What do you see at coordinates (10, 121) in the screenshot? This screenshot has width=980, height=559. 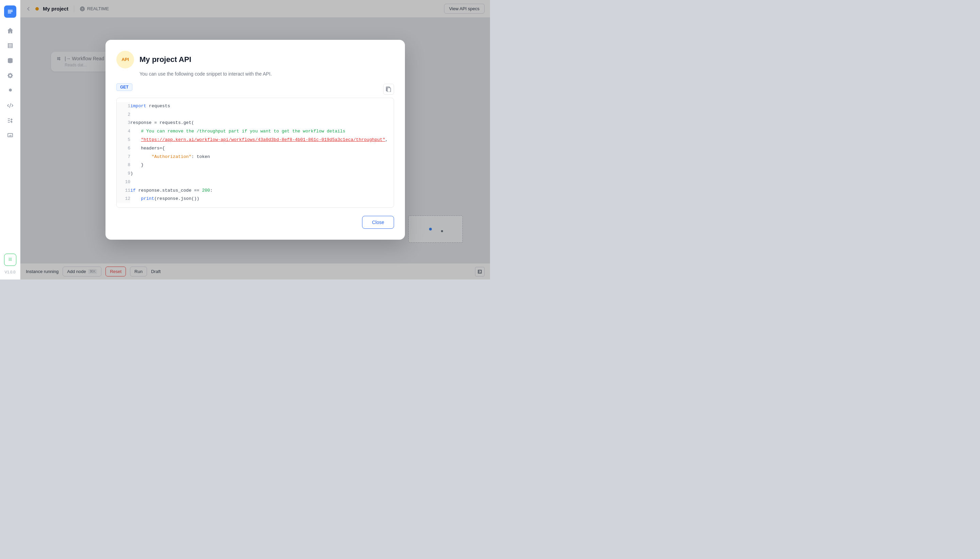 I see `workflow-icon` at bounding box center [10, 121].